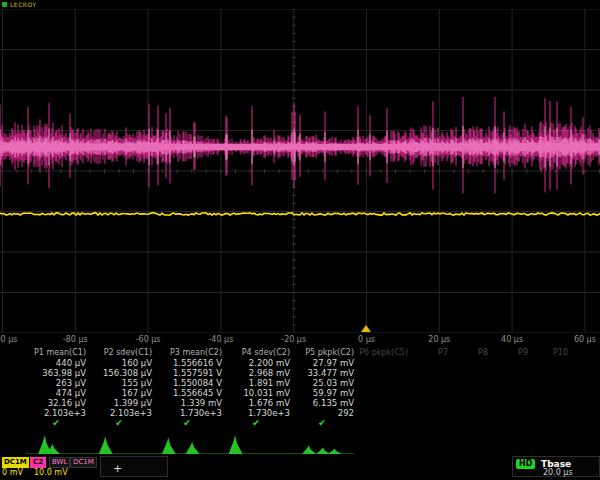  I want to click on measure-value: 6.135 mV, so click(334, 403).